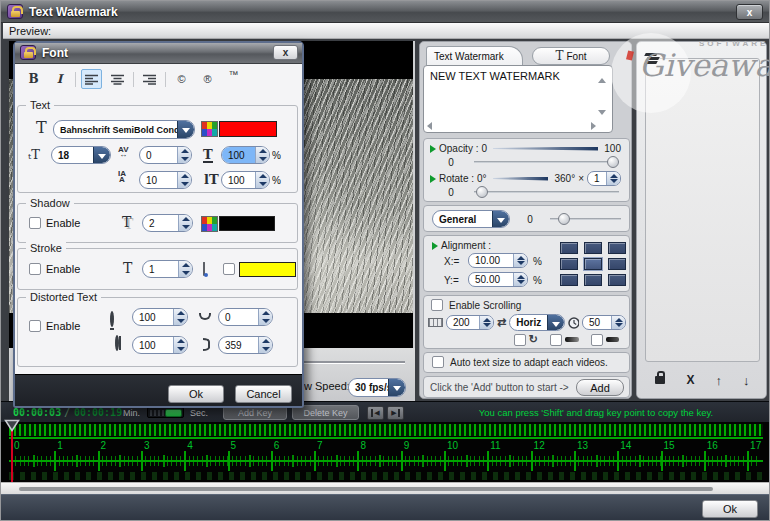 The image size is (770, 521). What do you see at coordinates (537, 322) in the screenshot?
I see `direction-select: Horiz` at bounding box center [537, 322].